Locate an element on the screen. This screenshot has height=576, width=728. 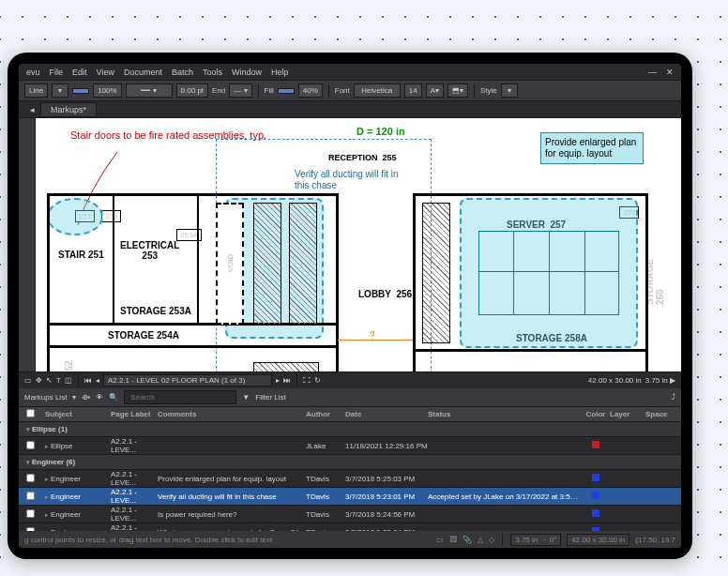
dim-unknown: ? is located at coordinates (372, 336).